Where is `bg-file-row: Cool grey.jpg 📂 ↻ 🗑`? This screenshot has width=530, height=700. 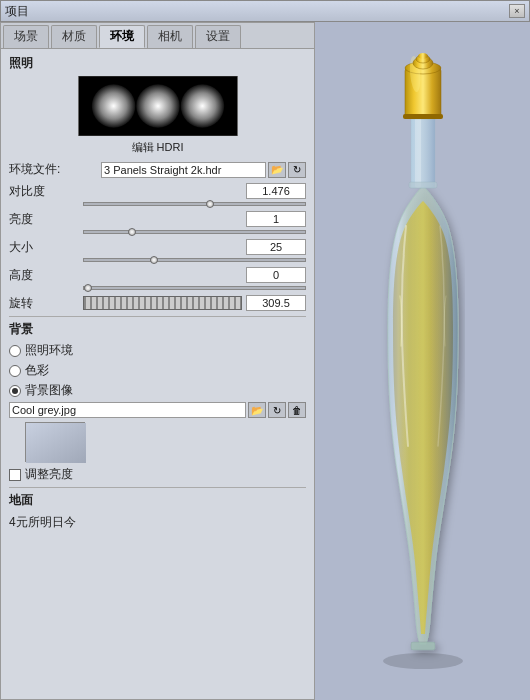 bg-file-row: Cool grey.jpg 📂 ↻ 🗑 is located at coordinates (158, 410).